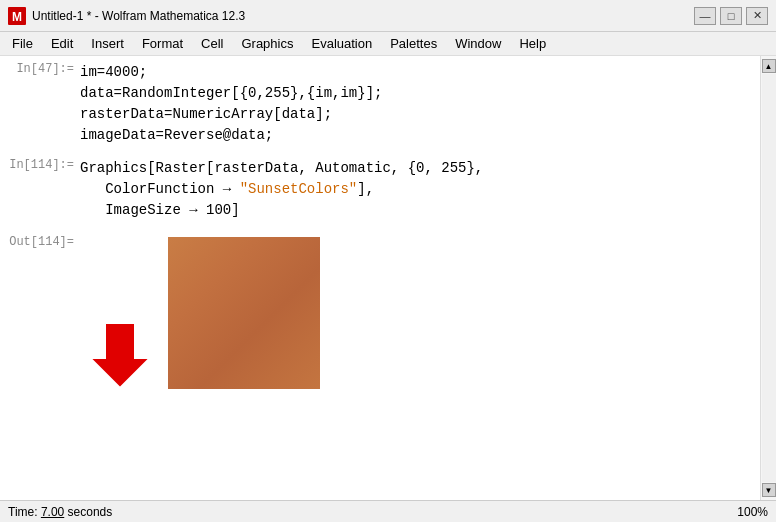 The height and width of the screenshot is (522, 776). Describe the element at coordinates (126, 16) in the screenshot. I see `title-bar-left: M Untitled-1 * - Wolfram Mathematica 12.…` at that location.